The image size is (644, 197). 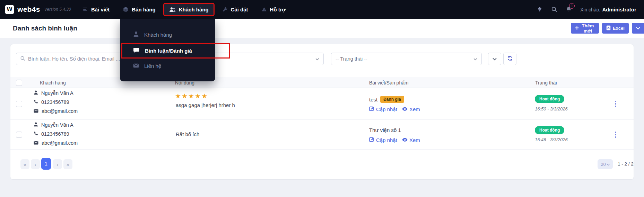 I want to click on menu-item-comments-reviews: Bình luận/Đánh giá, so click(x=168, y=51).